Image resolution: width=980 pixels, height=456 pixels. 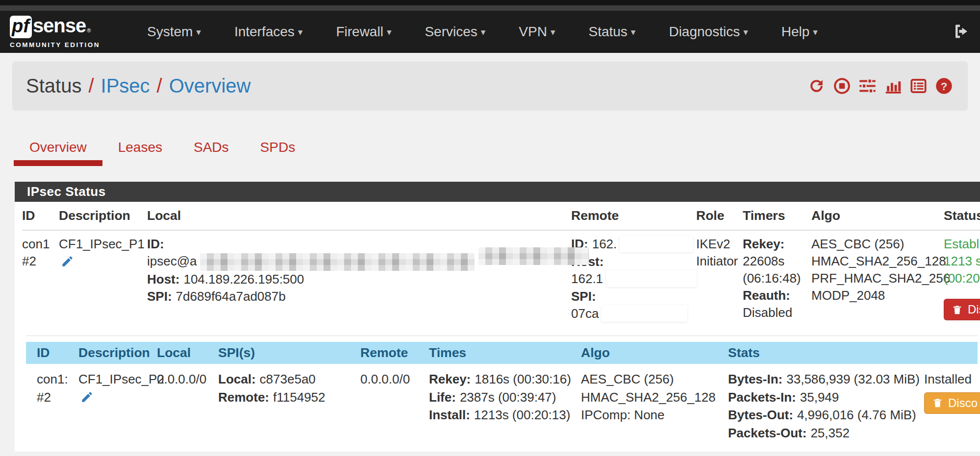 What do you see at coordinates (58, 153) in the screenshot?
I see `tab-overview: Overview` at bounding box center [58, 153].